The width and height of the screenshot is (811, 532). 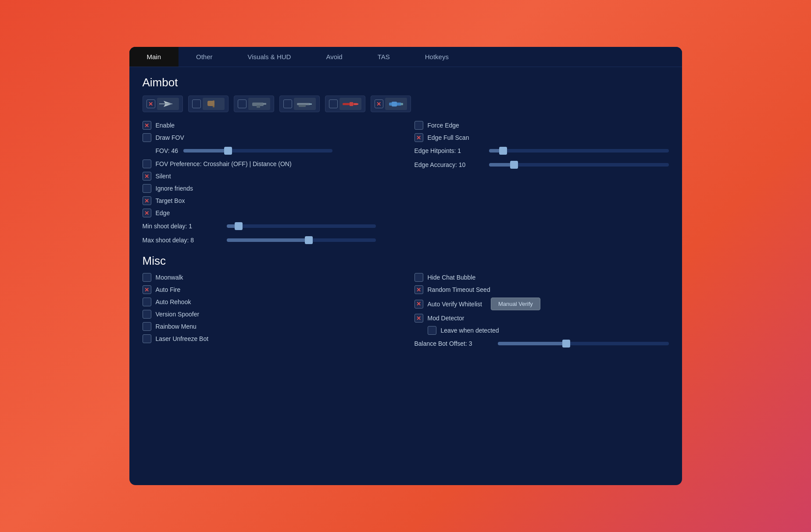 What do you see at coordinates (459, 290) in the screenshot?
I see `random-timeout-seed-label: Random Timeout Seed` at bounding box center [459, 290].